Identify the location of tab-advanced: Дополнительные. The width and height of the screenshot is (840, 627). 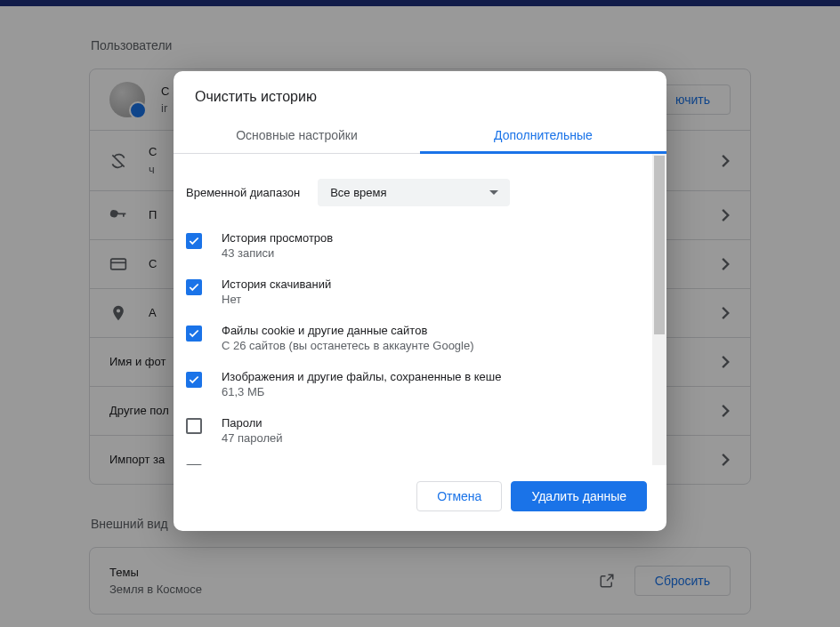
(543, 135).